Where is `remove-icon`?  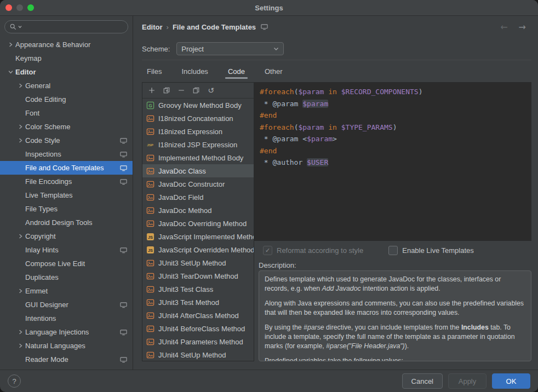 remove-icon is located at coordinates (181, 90).